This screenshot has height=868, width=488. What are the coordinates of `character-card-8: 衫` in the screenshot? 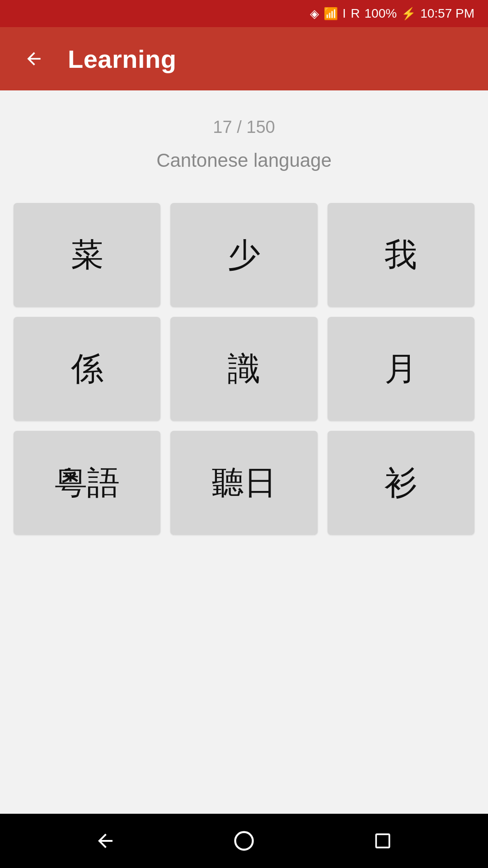 It's located at (401, 483).